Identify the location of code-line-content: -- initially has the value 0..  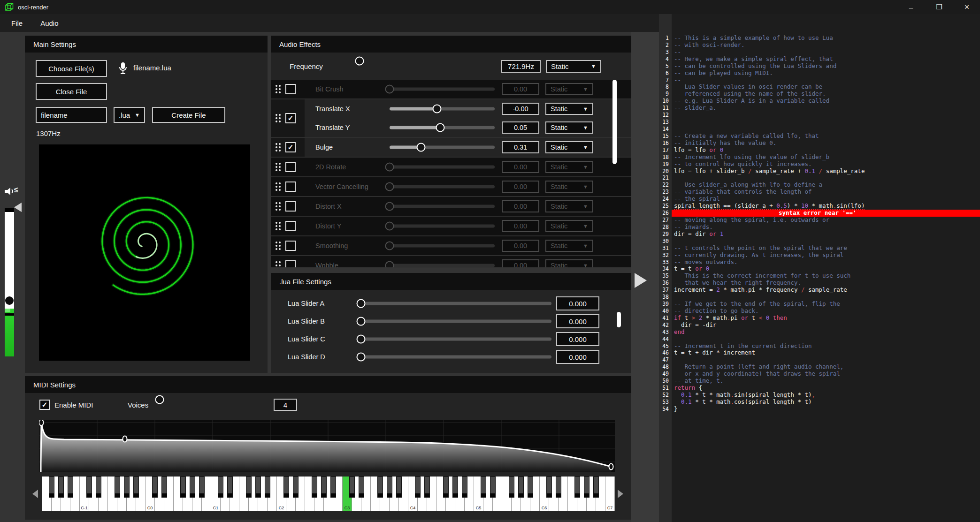
(826, 144).